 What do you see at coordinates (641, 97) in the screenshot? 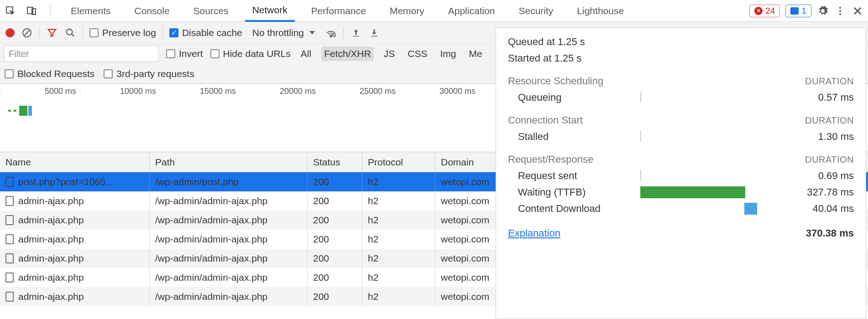
I see `queueing-bar` at bounding box center [641, 97].